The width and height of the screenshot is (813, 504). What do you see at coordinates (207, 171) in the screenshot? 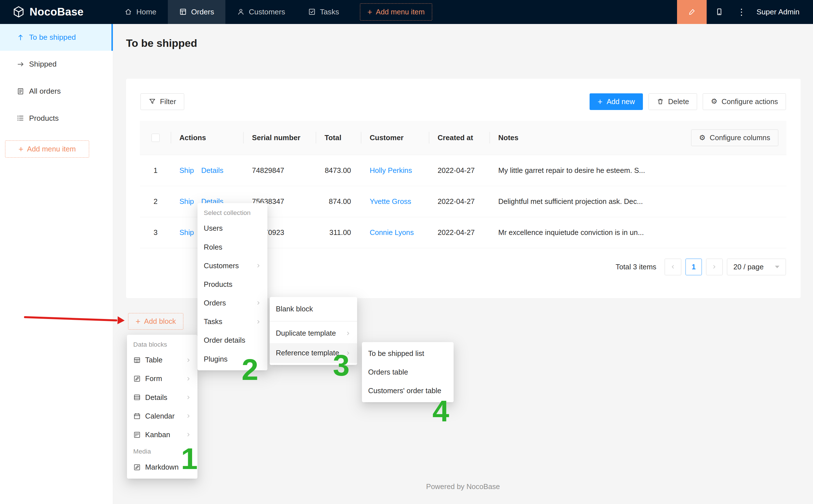
I see `actions-cell: Ship Details` at bounding box center [207, 171].